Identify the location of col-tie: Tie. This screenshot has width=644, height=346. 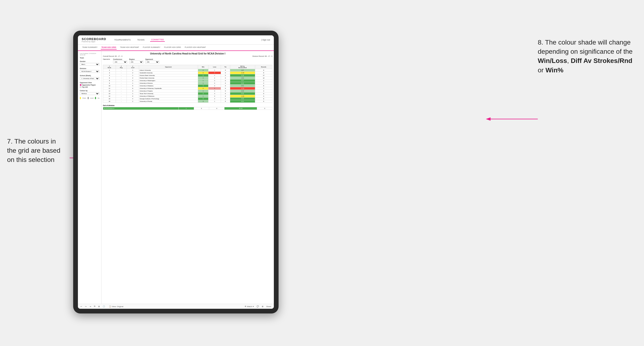
(226, 67).